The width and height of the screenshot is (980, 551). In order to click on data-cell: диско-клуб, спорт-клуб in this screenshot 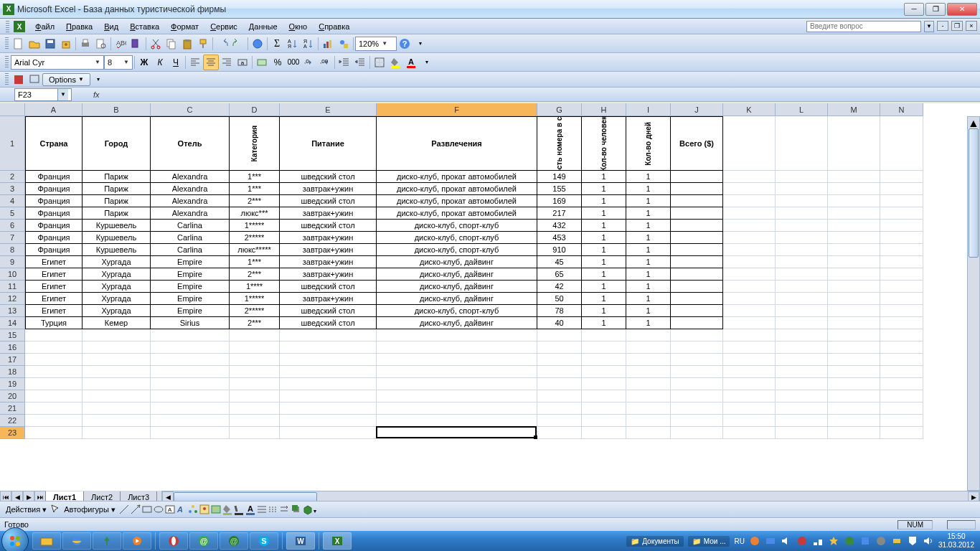, I will do `click(457, 250)`.